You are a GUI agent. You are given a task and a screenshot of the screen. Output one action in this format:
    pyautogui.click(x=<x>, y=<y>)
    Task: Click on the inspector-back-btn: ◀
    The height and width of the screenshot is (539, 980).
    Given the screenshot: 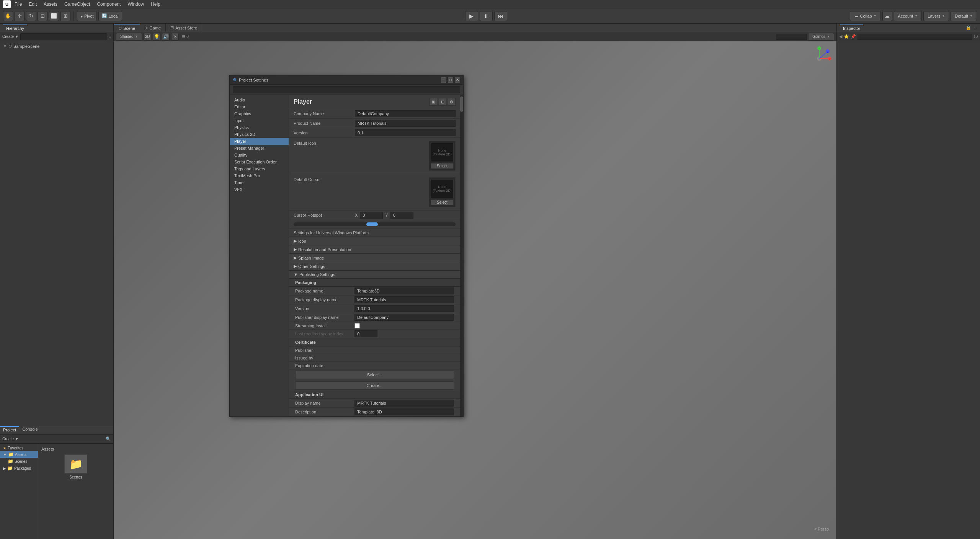 What is the action you would take?
    pyautogui.click(x=841, y=37)
    